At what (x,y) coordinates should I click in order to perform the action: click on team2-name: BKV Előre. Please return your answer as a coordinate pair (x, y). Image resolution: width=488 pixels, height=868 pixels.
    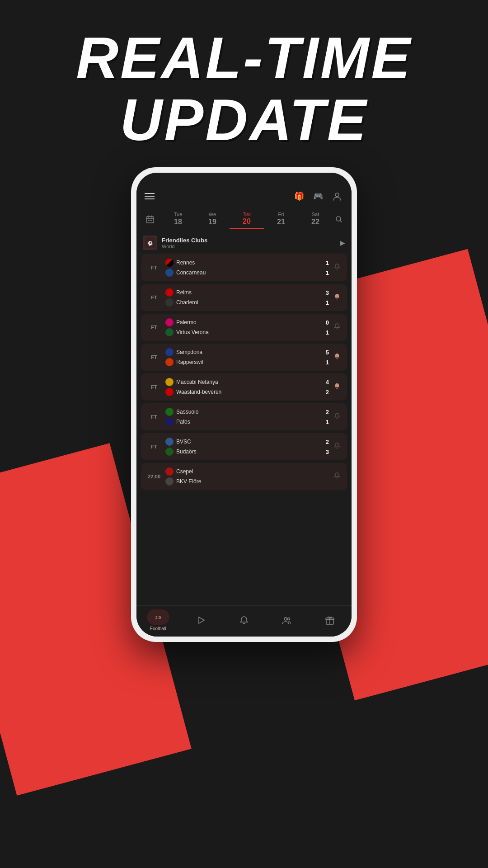
    Looking at the image, I should click on (253, 481).